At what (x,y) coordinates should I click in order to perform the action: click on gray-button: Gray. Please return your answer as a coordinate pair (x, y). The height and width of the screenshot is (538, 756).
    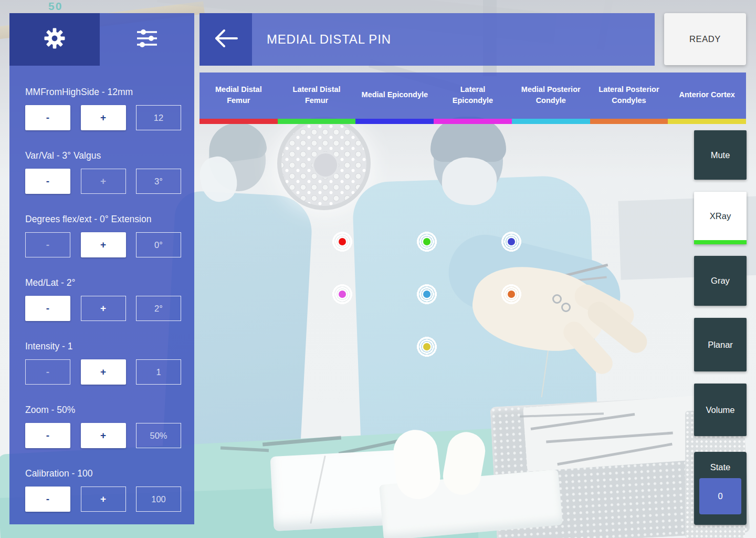
    Looking at the image, I should click on (720, 281).